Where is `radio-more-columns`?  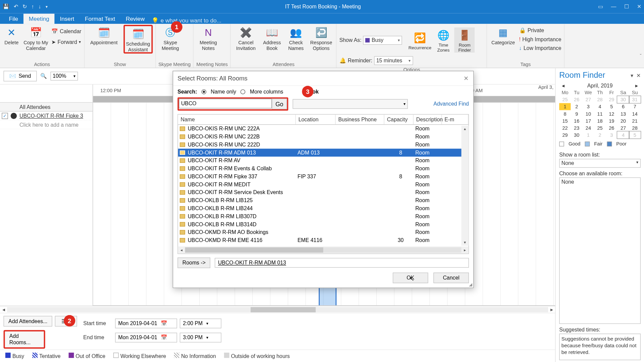
radio-more-columns is located at coordinates (243, 92).